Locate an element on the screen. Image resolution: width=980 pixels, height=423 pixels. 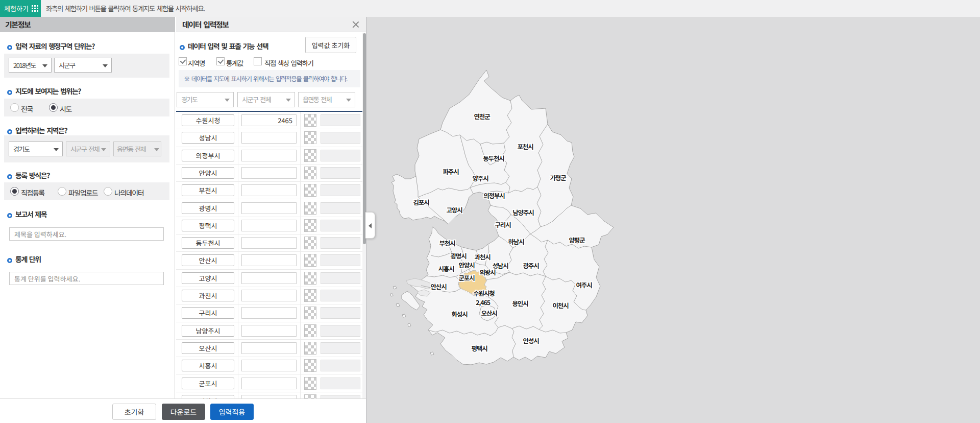
region-button: 남양주시 is located at coordinates (208, 331).